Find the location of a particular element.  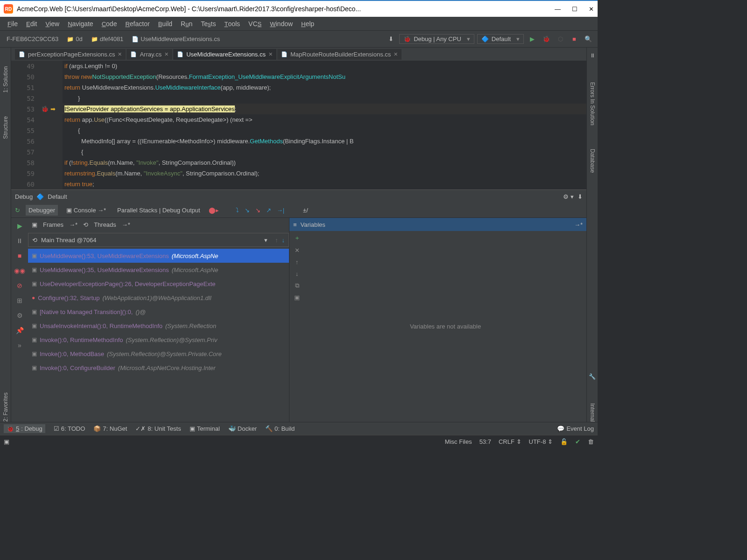

tool-favorites: 2: Favorites is located at coordinates (6, 407).